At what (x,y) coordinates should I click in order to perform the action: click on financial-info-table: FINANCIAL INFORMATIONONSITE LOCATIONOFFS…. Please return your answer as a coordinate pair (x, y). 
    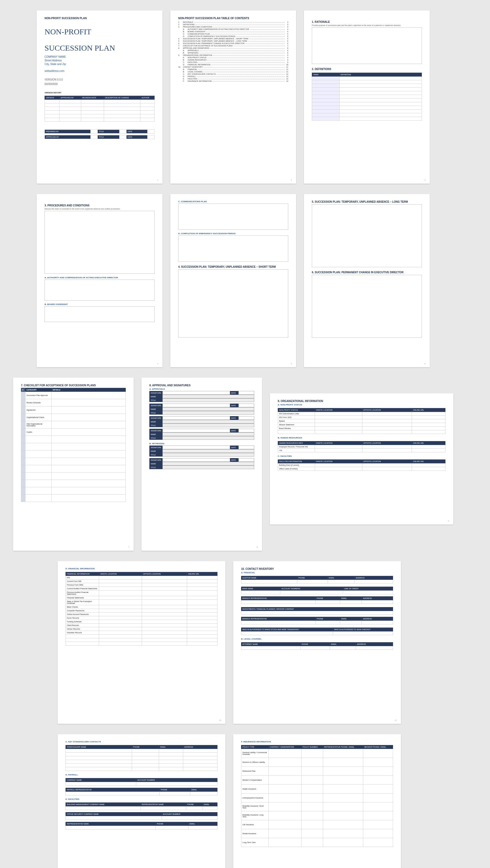
    Looking at the image, I should click on (141, 609).